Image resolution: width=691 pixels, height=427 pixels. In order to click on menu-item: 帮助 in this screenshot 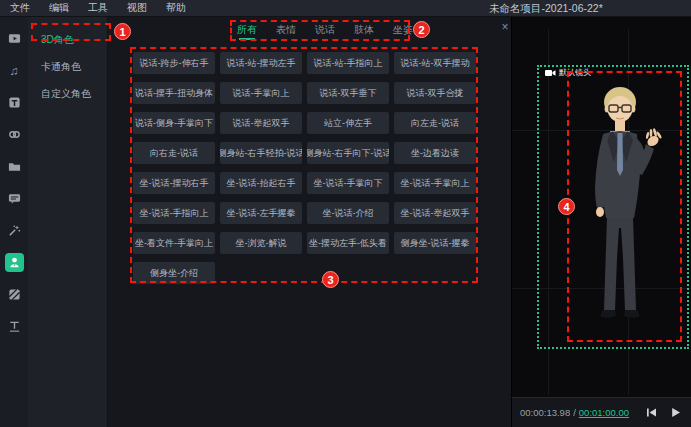, I will do `click(176, 8)`.